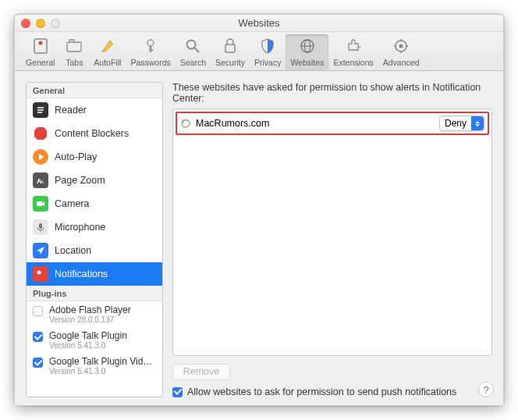 The image size is (518, 420). Describe the element at coordinates (307, 52) in the screenshot. I see `tab-websites: Websites` at that location.